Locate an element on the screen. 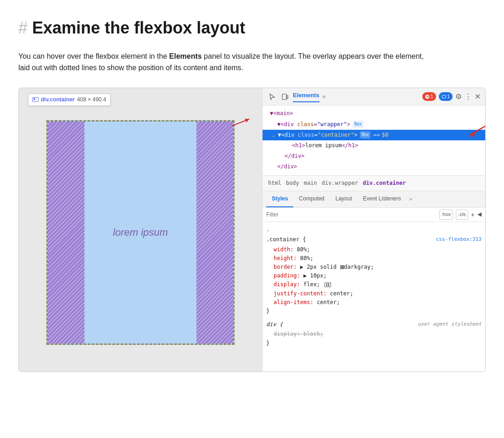  hash-symbol: # is located at coordinates (23, 28).